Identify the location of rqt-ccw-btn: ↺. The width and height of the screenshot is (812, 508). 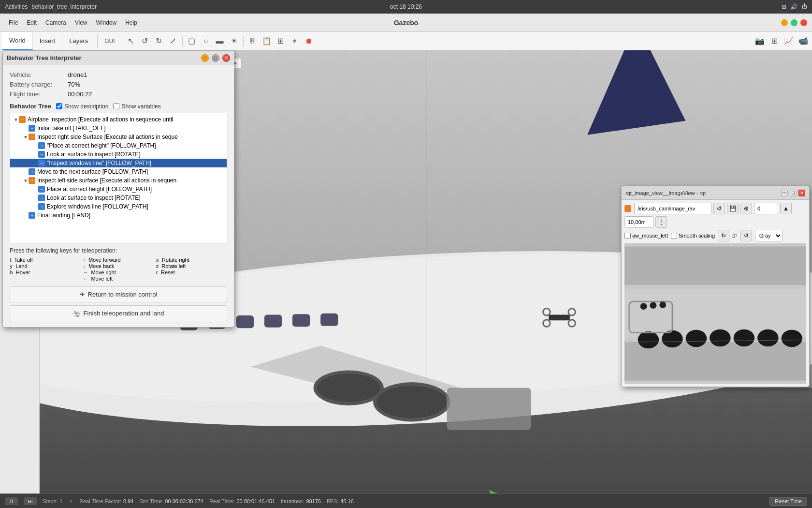
(746, 236).